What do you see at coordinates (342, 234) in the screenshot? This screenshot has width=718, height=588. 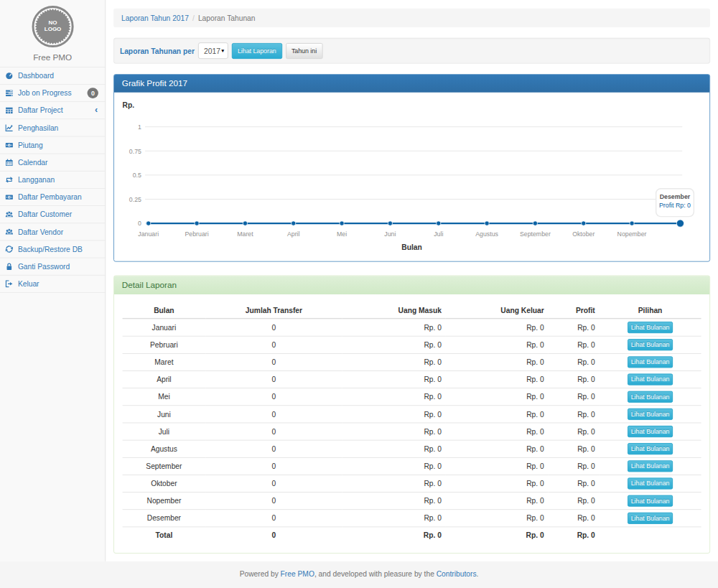 I see `svg-text: Mei` at bounding box center [342, 234].